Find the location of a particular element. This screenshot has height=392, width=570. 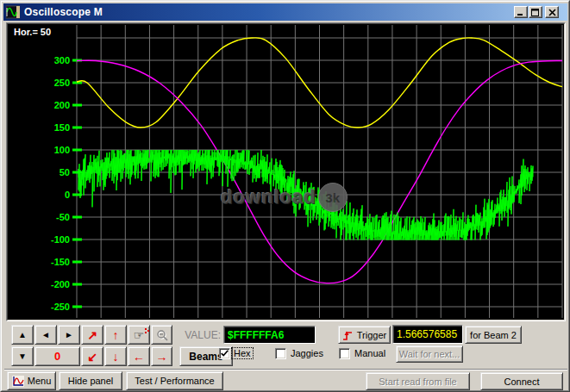

nudge-up-button: ▲ is located at coordinates (22, 334).